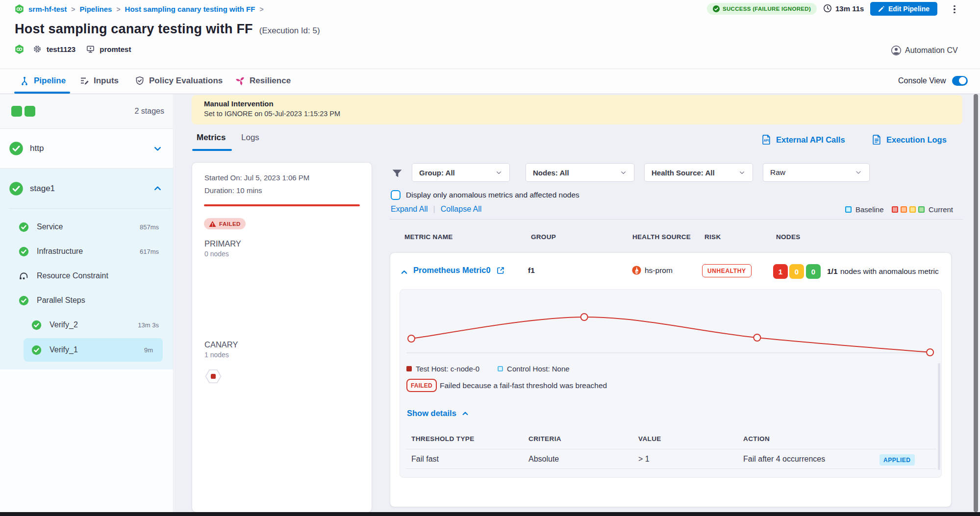 Image resolution: width=980 pixels, height=516 pixels. Describe the element at coordinates (409, 369) in the screenshot. I see `test-host-swatch` at that location.